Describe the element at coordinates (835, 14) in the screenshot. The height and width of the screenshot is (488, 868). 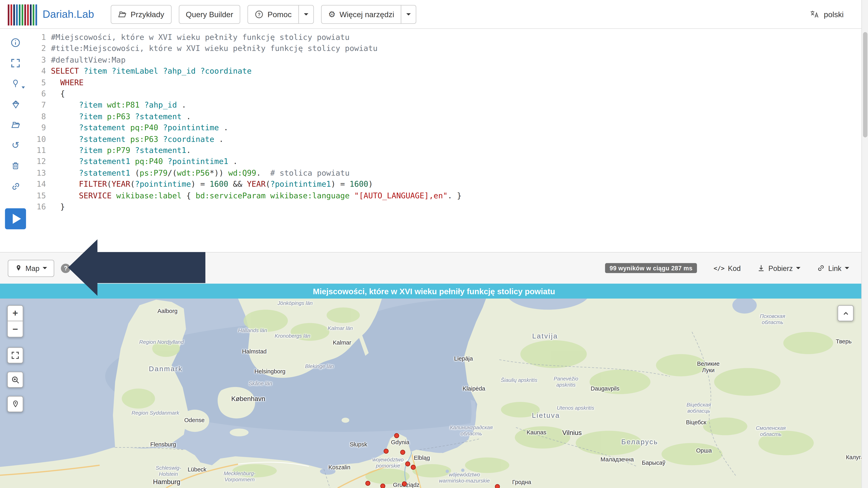
I see `language-selector: polski` at that location.